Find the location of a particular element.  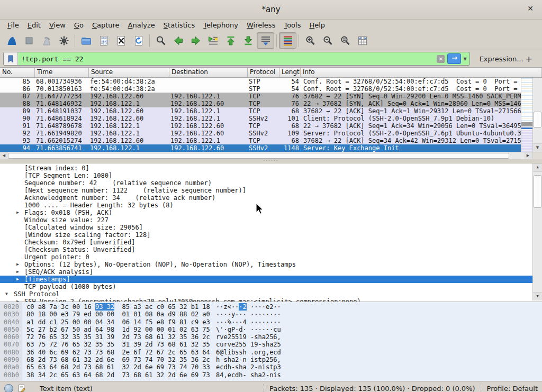

hex-row: 00b038 34 2c 65 63 64 68 2d 73 68 61 32 … is located at coordinates (271, 375).